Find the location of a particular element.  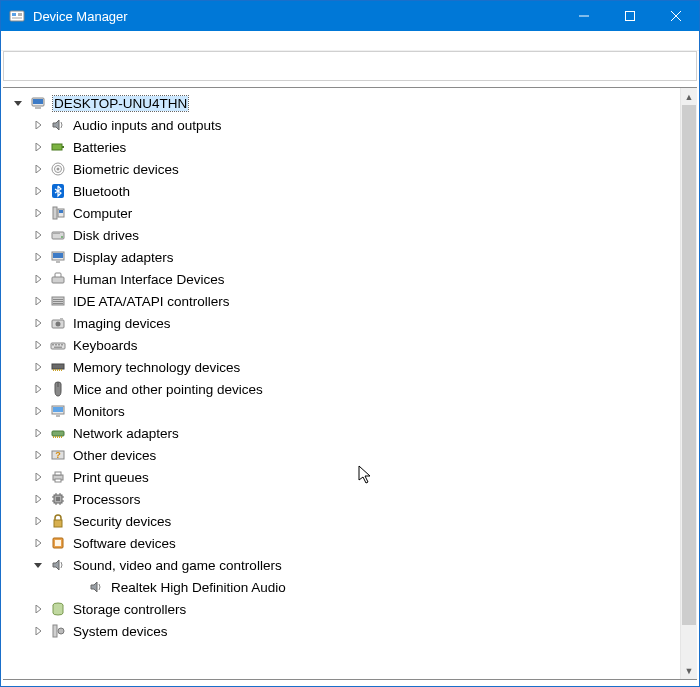

titlebar: Device Manager is located at coordinates (350, 16).